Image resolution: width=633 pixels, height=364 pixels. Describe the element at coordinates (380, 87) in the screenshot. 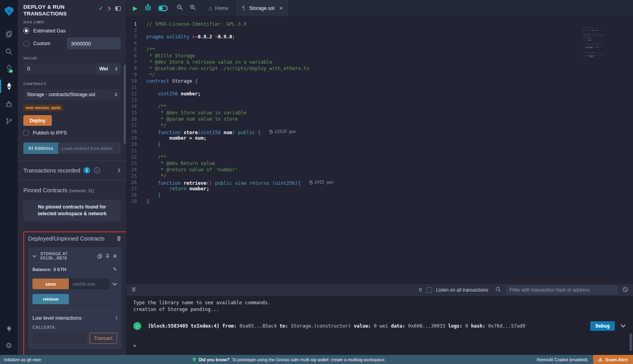

I see `code-line: 11` at that location.